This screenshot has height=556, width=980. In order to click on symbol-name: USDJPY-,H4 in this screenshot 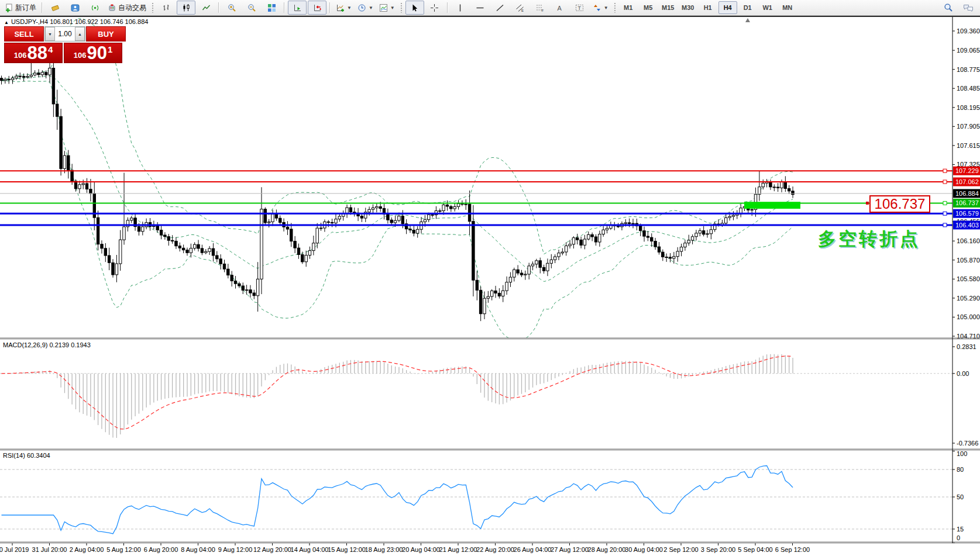, I will do `click(29, 22)`.